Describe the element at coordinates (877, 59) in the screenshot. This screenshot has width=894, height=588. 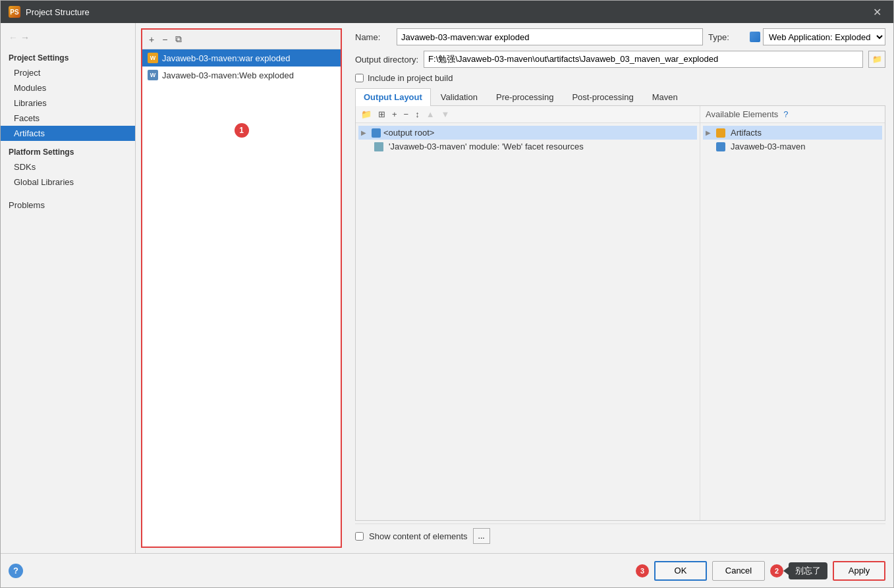
I see `browse-dir-button: 📁` at that location.